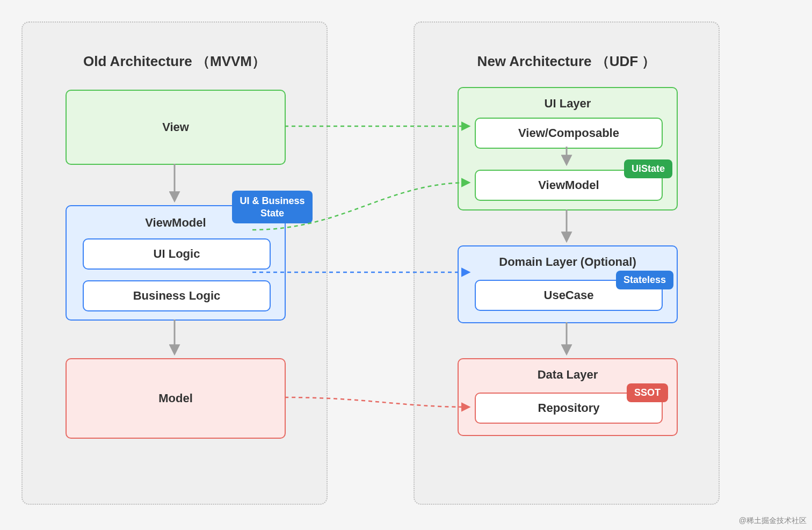 The image size is (812, 530). Describe the element at coordinates (569, 133) in the screenshot. I see `view-composable-box: View/Composable` at that location.